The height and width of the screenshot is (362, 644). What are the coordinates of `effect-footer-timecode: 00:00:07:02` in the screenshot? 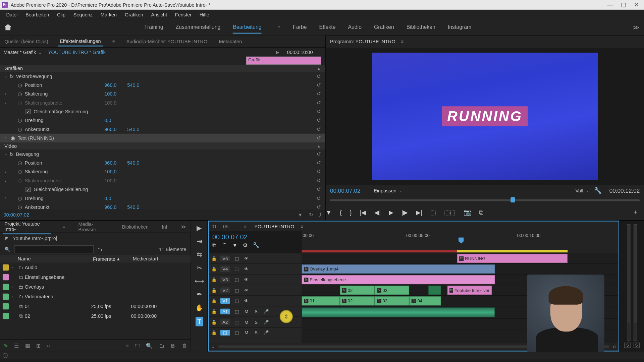 It's located at (17, 215).